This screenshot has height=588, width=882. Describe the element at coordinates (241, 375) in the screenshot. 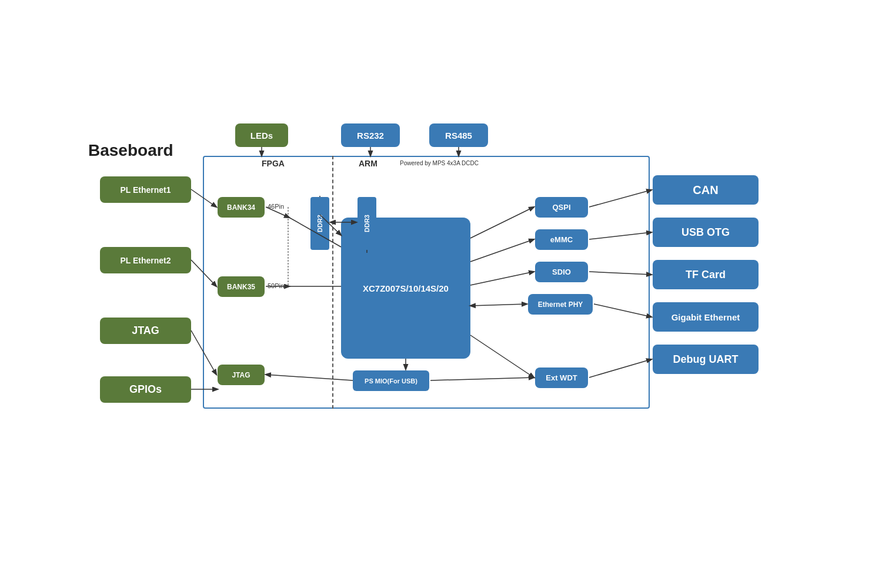

I see `jtag-internal-box: JTAG` at that location.